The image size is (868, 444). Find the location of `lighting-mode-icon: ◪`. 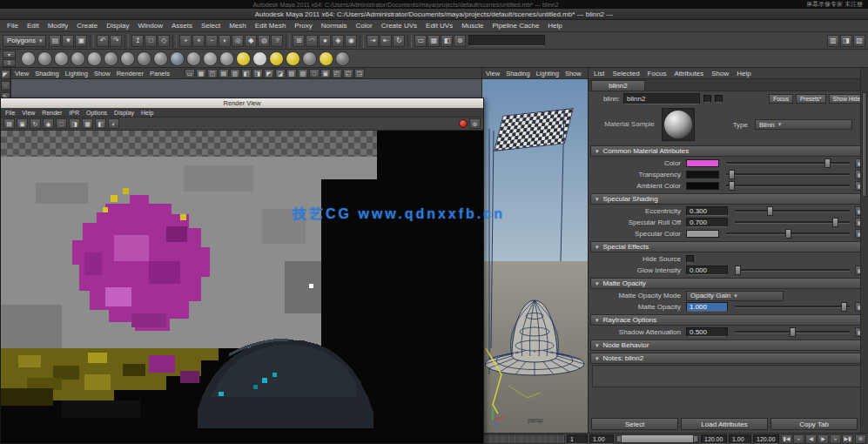

lighting-mode-icon: ◪ is located at coordinates (280, 73).